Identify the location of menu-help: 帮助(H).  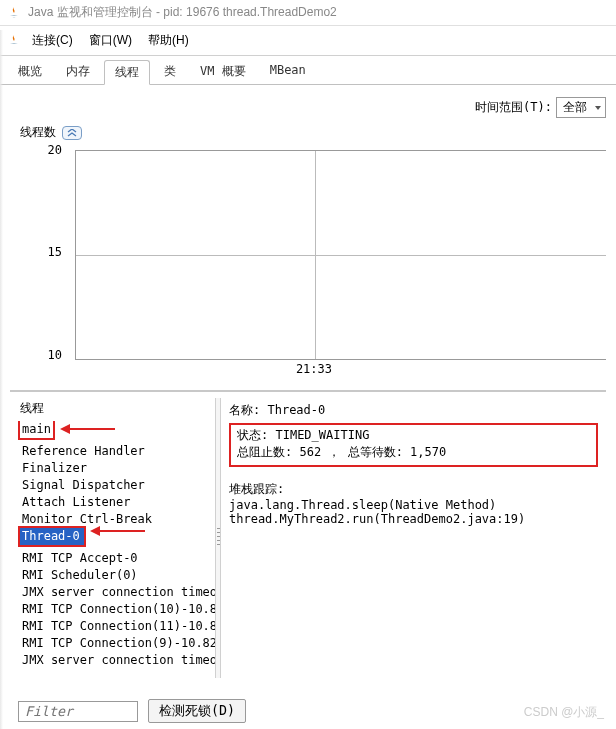
(168, 40).